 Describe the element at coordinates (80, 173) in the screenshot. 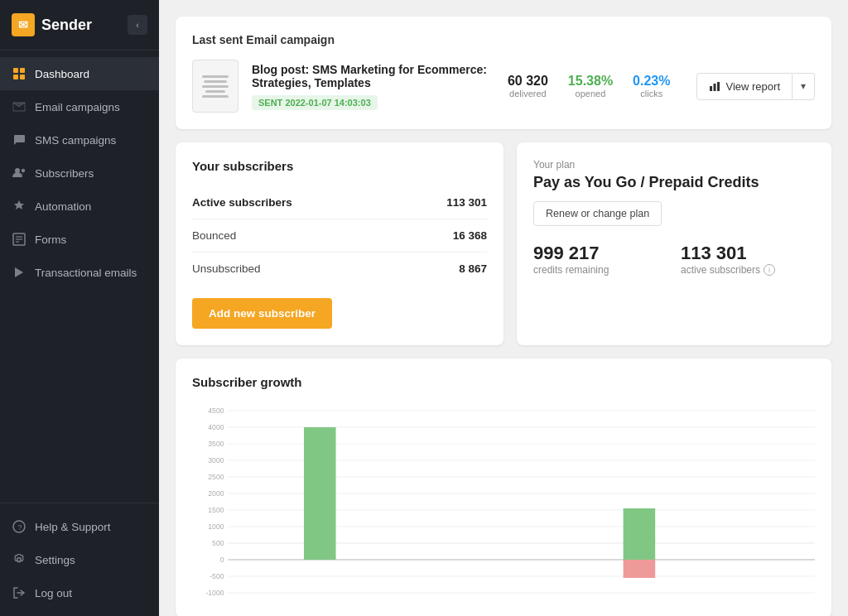

I see `sidebar-item-subscribers: Subscribers` at that location.